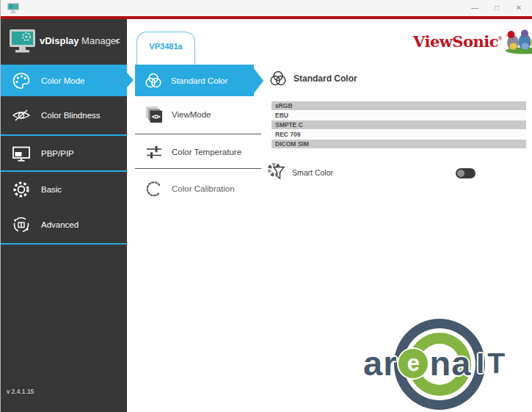 Image resolution: width=532 pixels, height=412 pixels. What do you see at coordinates (207, 152) in the screenshot?
I see `submenu-item-label: Color Temperature` at bounding box center [207, 152].